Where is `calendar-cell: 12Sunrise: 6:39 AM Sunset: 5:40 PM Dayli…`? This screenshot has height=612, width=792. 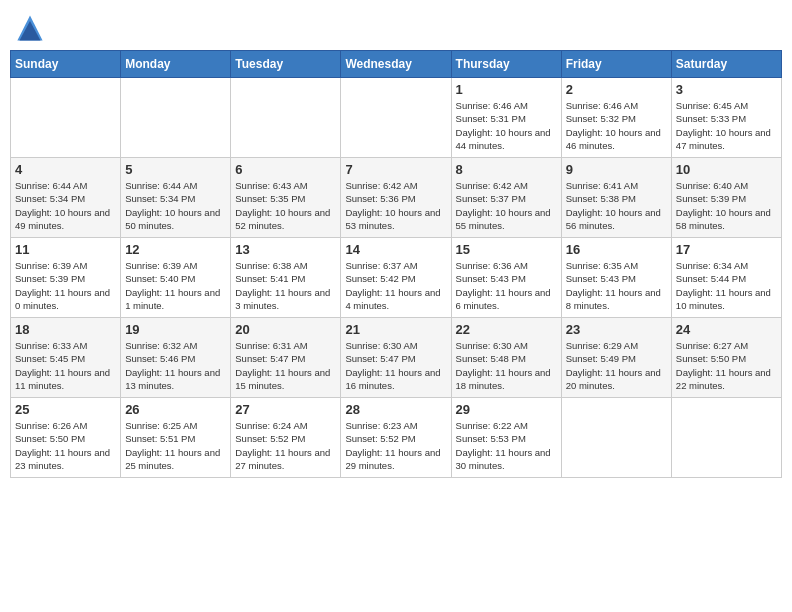 calendar-cell: 12Sunrise: 6:39 AM Sunset: 5:40 PM Dayli… is located at coordinates (176, 278).